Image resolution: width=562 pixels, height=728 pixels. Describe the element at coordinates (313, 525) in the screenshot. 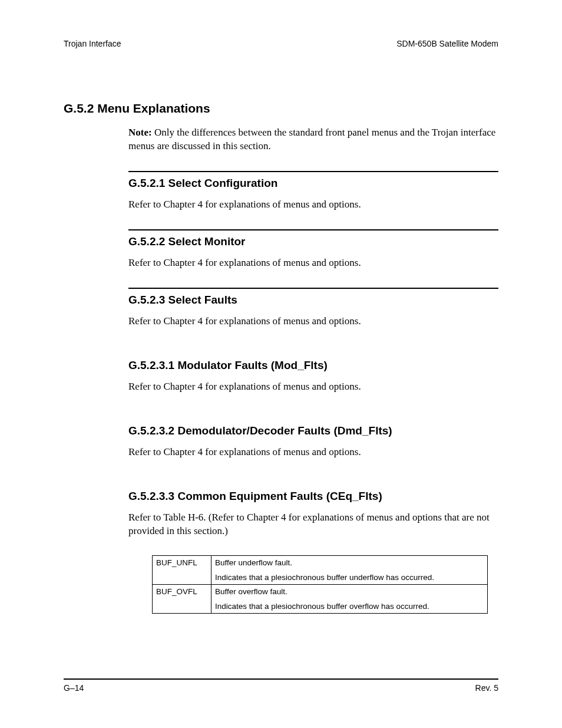

I see `body-g5233: Refer to Table H-6. (Refer to Chapter 4 …` at that location.